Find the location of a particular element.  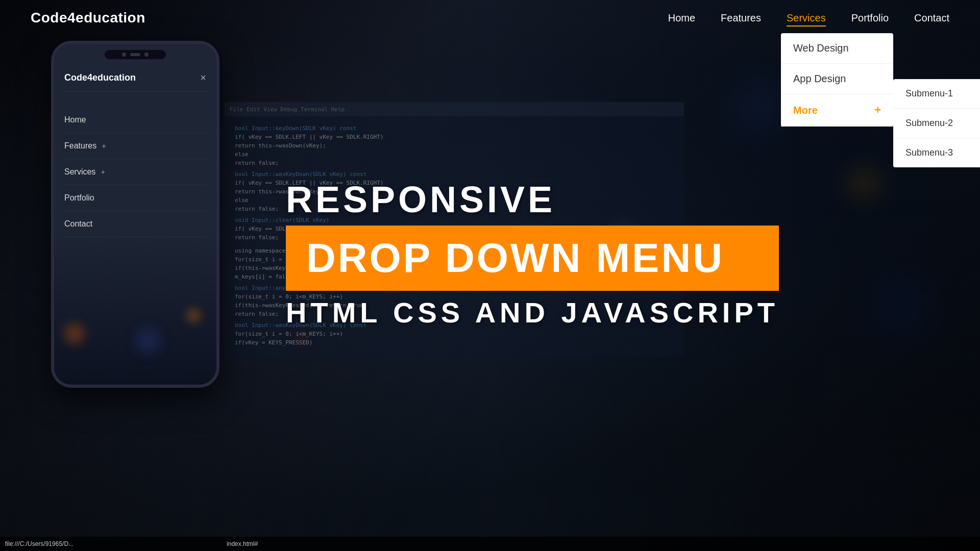

nav-item-contact: Contact is located at coordinates (932, 18).